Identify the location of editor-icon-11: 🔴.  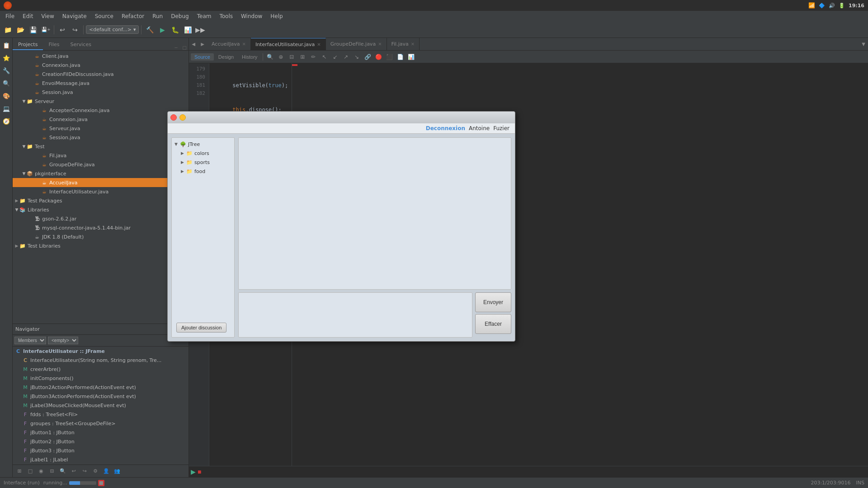
(378, 57).